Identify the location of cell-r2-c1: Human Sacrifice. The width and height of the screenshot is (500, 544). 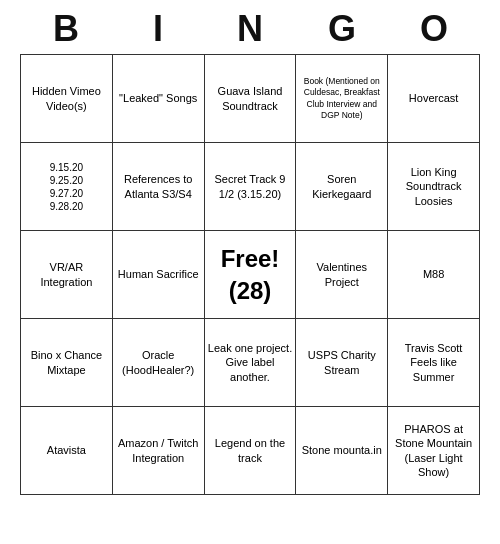
(158, 275).